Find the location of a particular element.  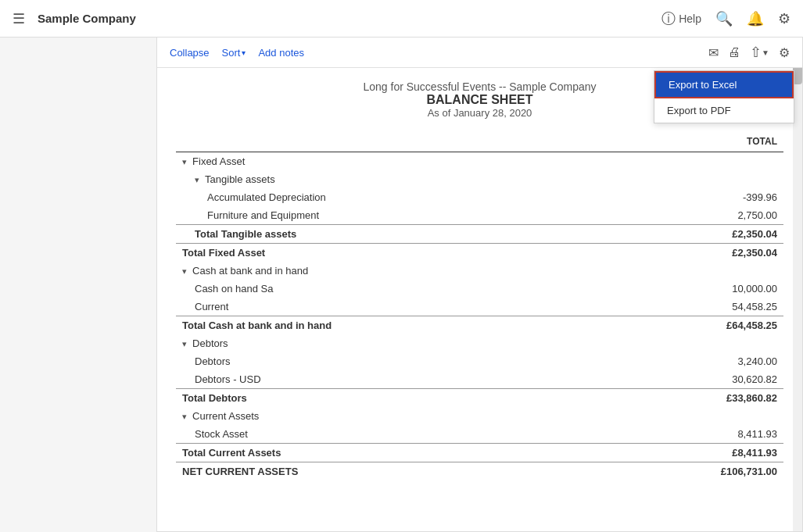

row-amount: £64,458.25 is located at coordinates (693, 326).